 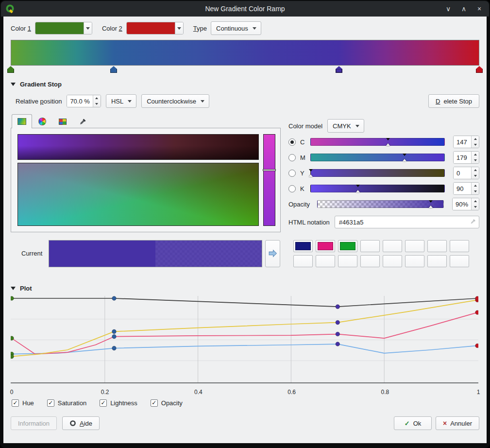 I want to click on opacity-slider, so click(x=381, y=204).